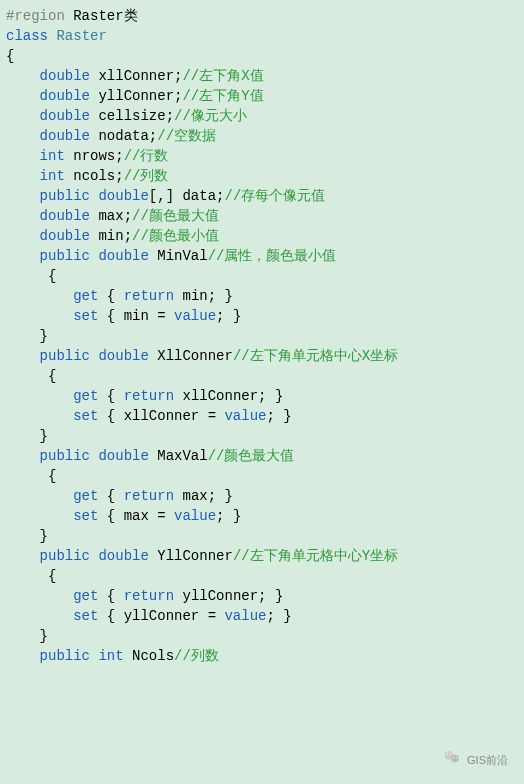 The image size is (524, 784). I want to click on code-token-txt: xllConner;, so click(136, 76).